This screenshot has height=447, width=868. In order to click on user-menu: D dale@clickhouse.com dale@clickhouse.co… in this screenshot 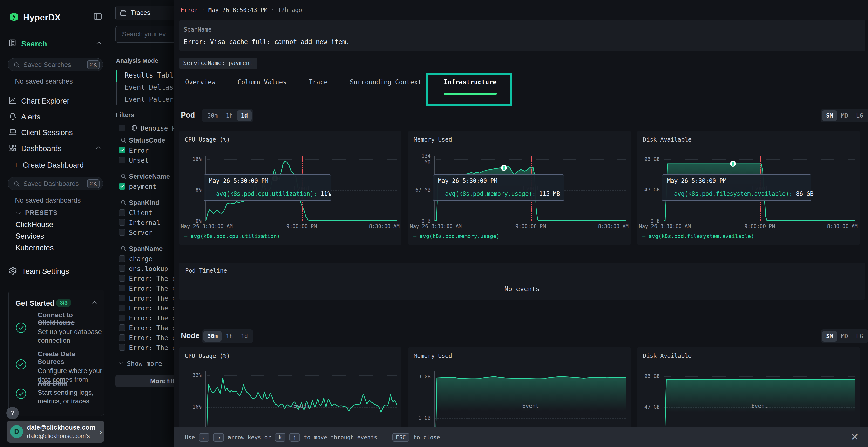, I will do `click(56, 432)`.